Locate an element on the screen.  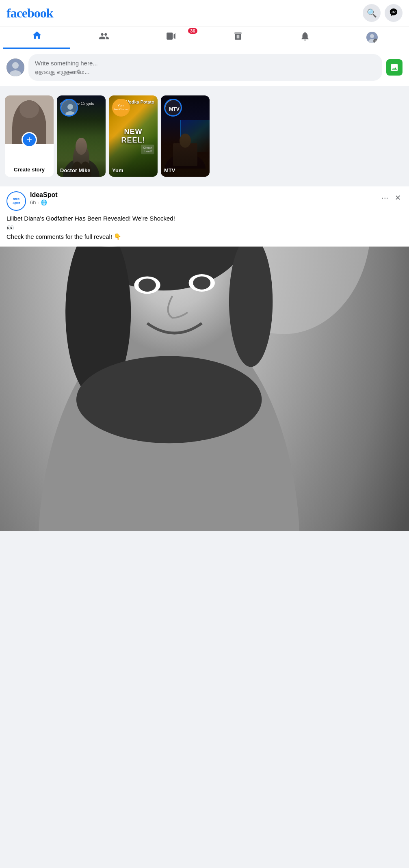
create-story-label: Create story is located at coordinates (29, 170).